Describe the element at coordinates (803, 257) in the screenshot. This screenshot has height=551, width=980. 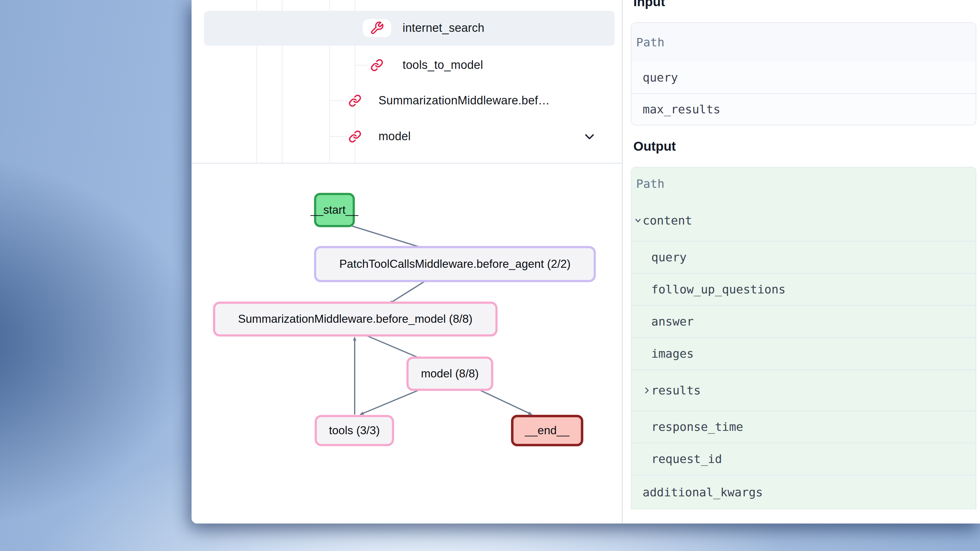
I see `output-row-query: query` at that location.